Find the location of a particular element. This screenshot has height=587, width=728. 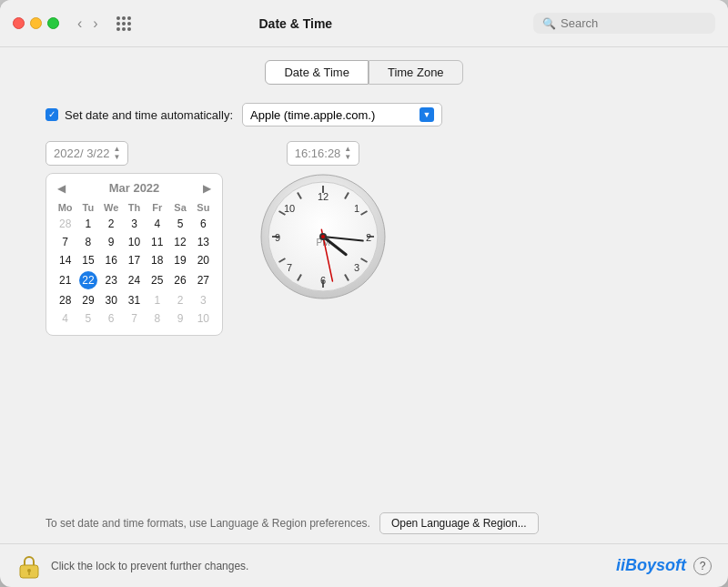

svg-text: 7 is located at coordinates (289, 268).